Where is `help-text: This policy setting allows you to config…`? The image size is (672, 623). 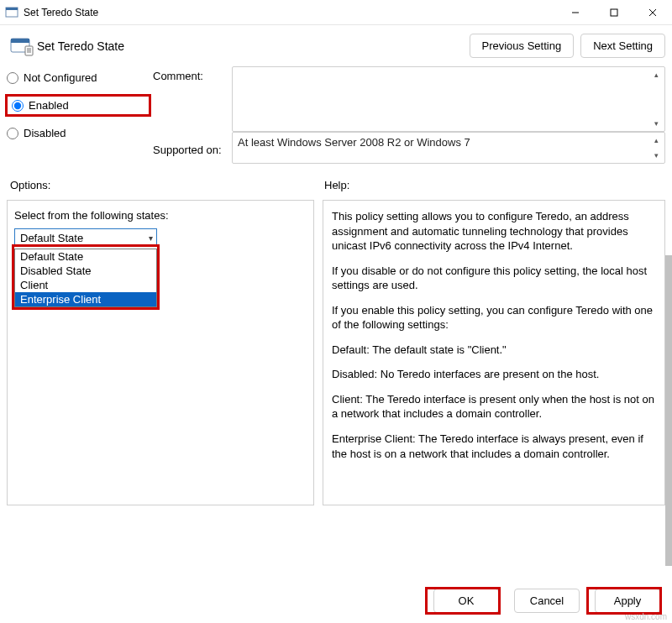
help-text: This policy setting allows you to config… is located at coordinates (494, 232).